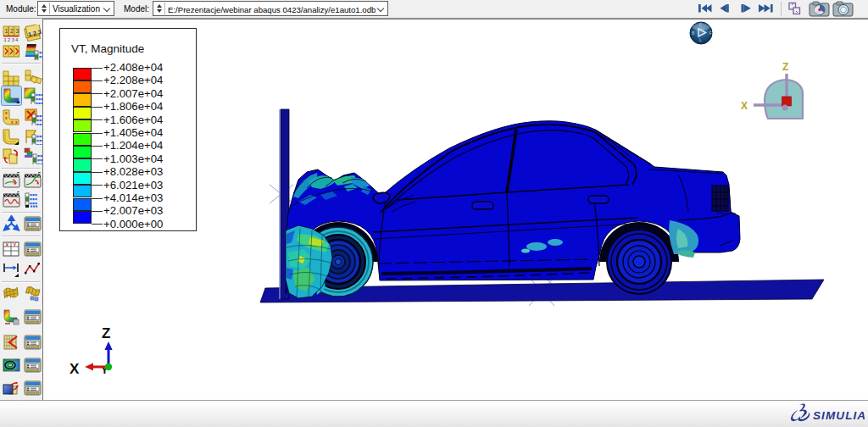 This screenshot has height=427, width=868. I want to click on svg-text: 3, so click(18, 30).